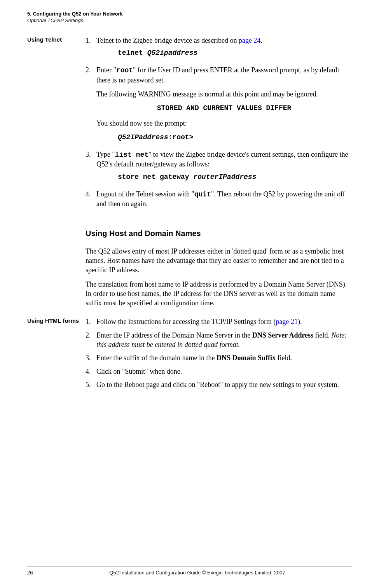 The image size is (379, 588). What do you see at coordinates (107, 70) in the screenshot?
I see `text: Enter "` at bounding box center [107, 70].